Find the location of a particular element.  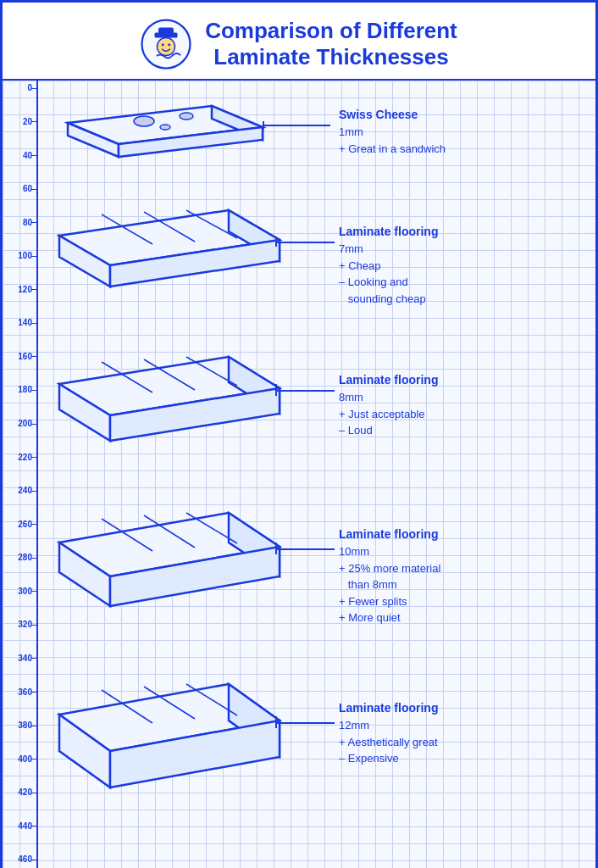

ruler-tick-160: 160 is located at coordinates (19, 357).